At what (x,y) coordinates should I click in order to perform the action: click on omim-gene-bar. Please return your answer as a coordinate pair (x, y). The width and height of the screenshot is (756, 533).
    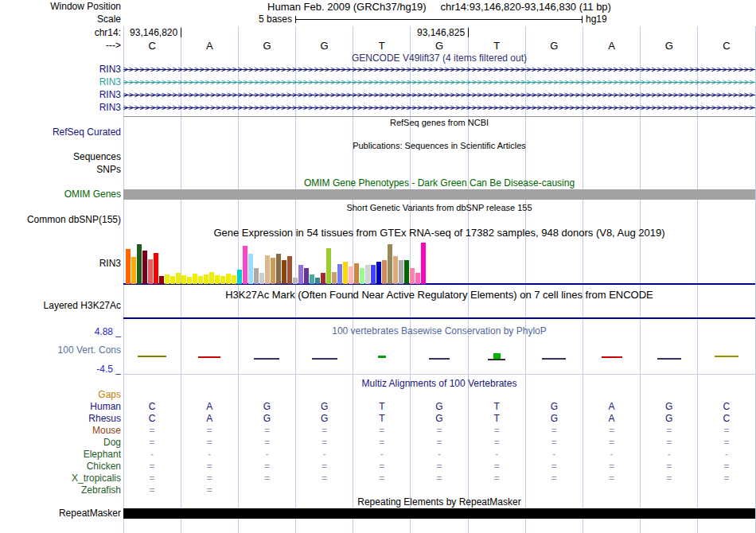
    Looking at the image, I should click on (439, 194).